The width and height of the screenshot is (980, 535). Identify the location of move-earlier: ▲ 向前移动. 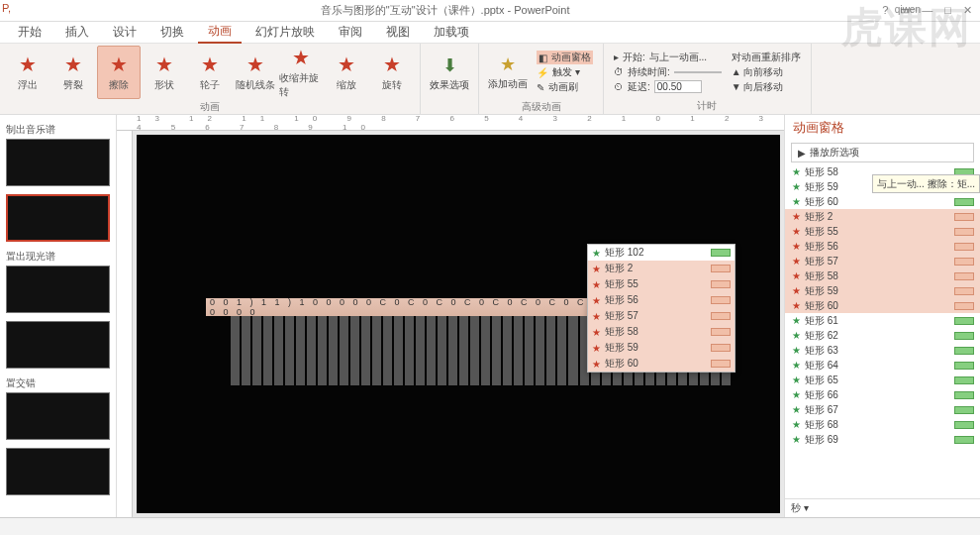
(766, 72).